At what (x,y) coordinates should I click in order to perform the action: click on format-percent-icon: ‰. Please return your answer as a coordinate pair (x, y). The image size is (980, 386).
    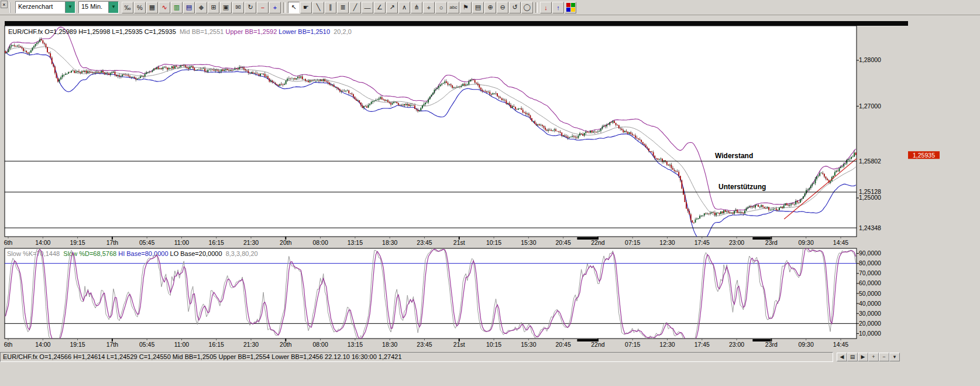
    Looking at the image, I should click on (128, 8).